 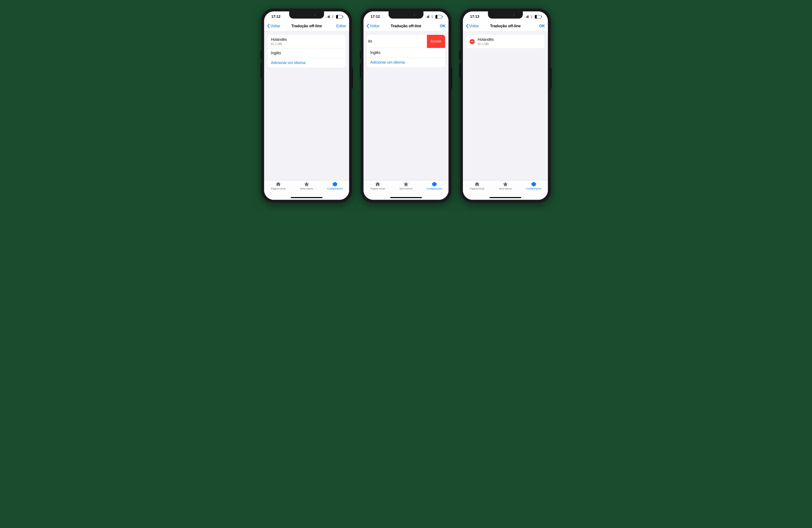 I want to click on language-list: ês Excluir Inglês Adicionar um idioma, so click(x=406, y=51).